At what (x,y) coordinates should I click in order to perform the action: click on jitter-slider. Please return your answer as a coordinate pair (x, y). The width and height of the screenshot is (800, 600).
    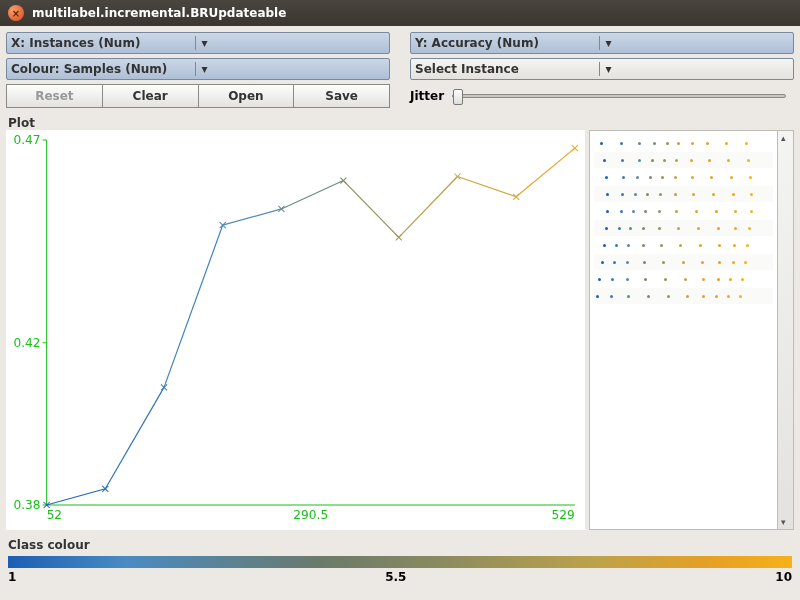
    Looking at the image, I should click on (619, 96).